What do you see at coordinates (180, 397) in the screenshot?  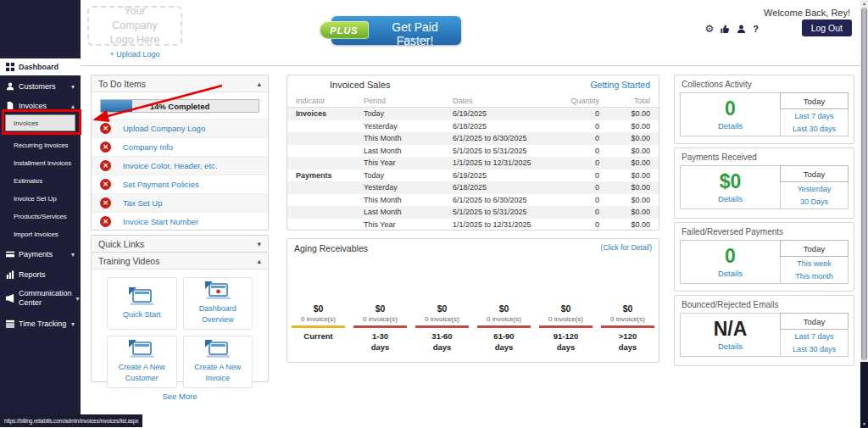 I see `see-more-link: See More` at bounding box center [180, 397].